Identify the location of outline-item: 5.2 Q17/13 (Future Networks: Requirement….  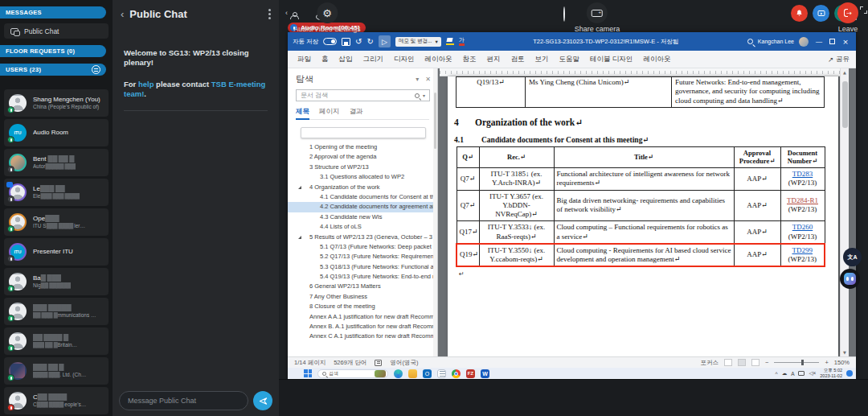
(362, 257).